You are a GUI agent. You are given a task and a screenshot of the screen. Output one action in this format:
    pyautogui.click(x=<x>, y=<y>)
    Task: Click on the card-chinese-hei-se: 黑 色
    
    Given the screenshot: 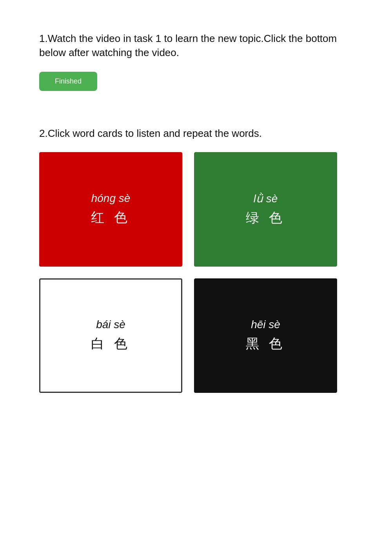 What is the action you would take?
    pyautogui.click(x=266, y=344)
    